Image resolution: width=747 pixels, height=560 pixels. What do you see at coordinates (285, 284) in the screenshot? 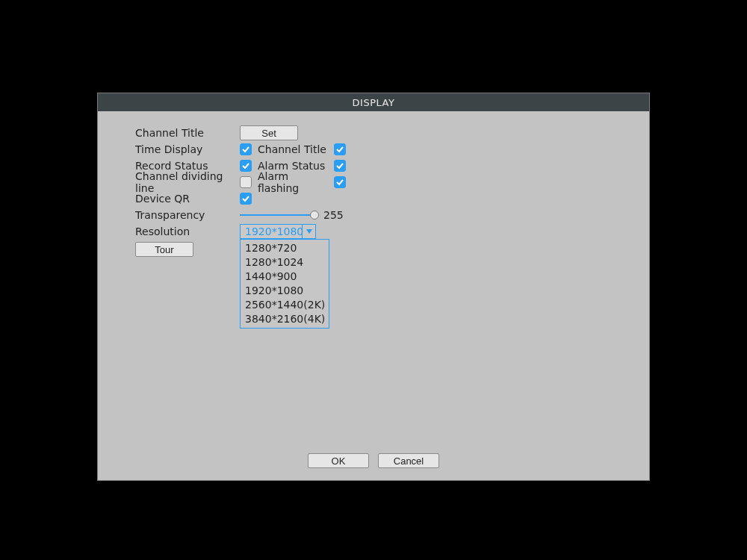
I see `resolution-dropdown: 1280*720 1280*1024 1440*900 1920*1080 25…` at bounding box center [285, 284].